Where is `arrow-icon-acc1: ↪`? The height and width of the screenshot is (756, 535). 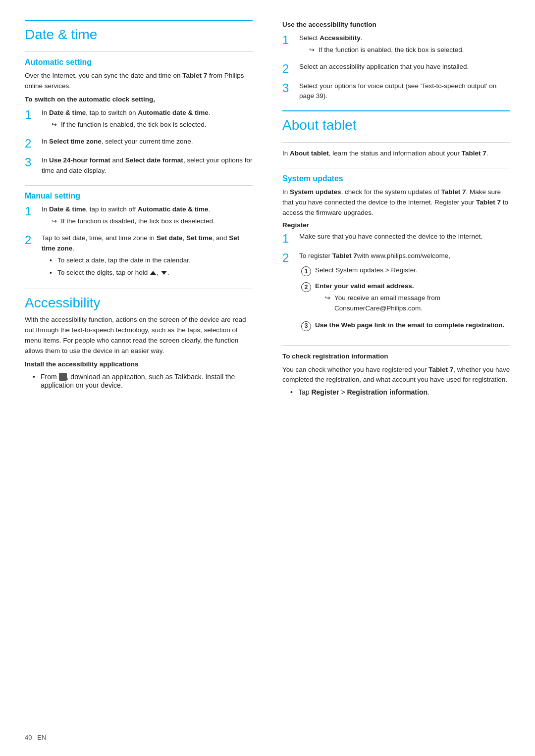 arrow-icon-acc1: ↪ is located at coordinates (313, 50).